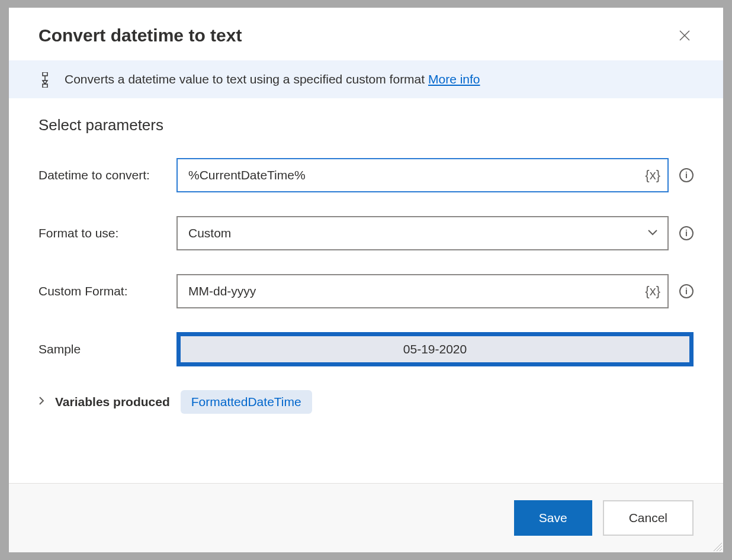  I want to click on more-info-link: More info, so click(454, 79).